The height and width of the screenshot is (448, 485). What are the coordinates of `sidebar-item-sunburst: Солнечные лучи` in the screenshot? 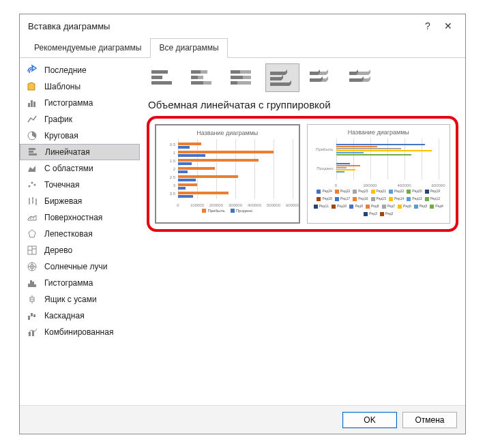 It's located at (80, 267).